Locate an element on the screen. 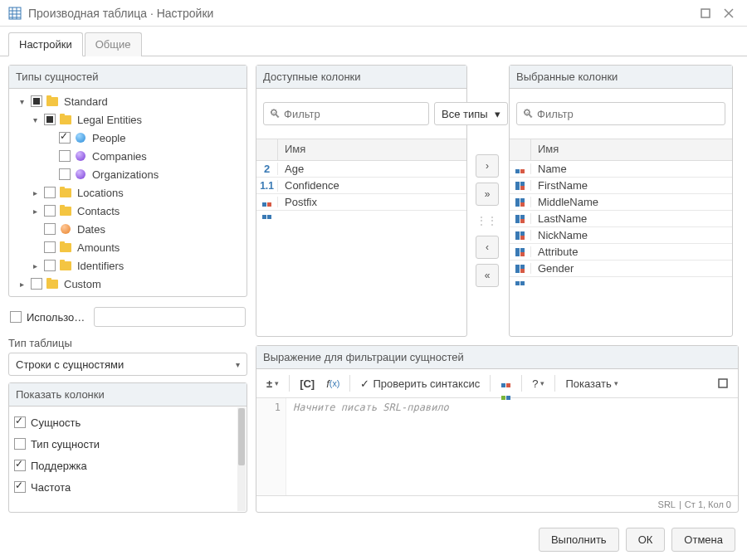  tree-identifiers: ▸ Identifiers is located at coordinates (128, 265).